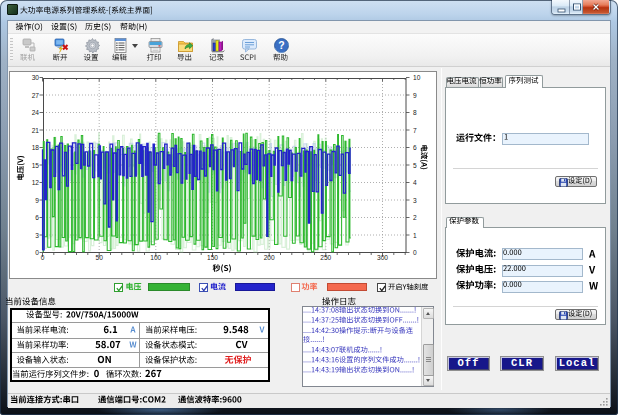 The width and height of the screenshot is (618, 415). What do you see at coordinates (35, 112) in the screenshot?
I see `svg-text: 24` at bounding box center [35, 112].